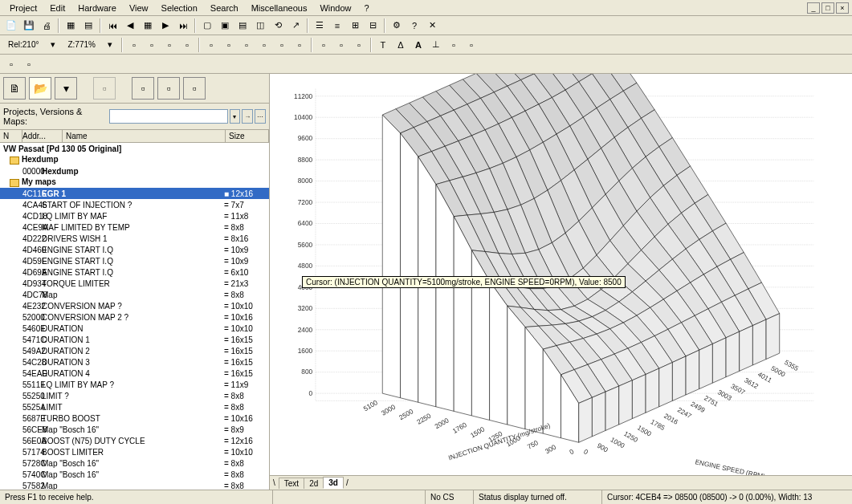 Image resolution: width=852 pixels, height=504 pixels. What do you see at coordinates (148, 26) in the screenshot?
I see `grid-icon: ▦` at bounding box center [148, 26].